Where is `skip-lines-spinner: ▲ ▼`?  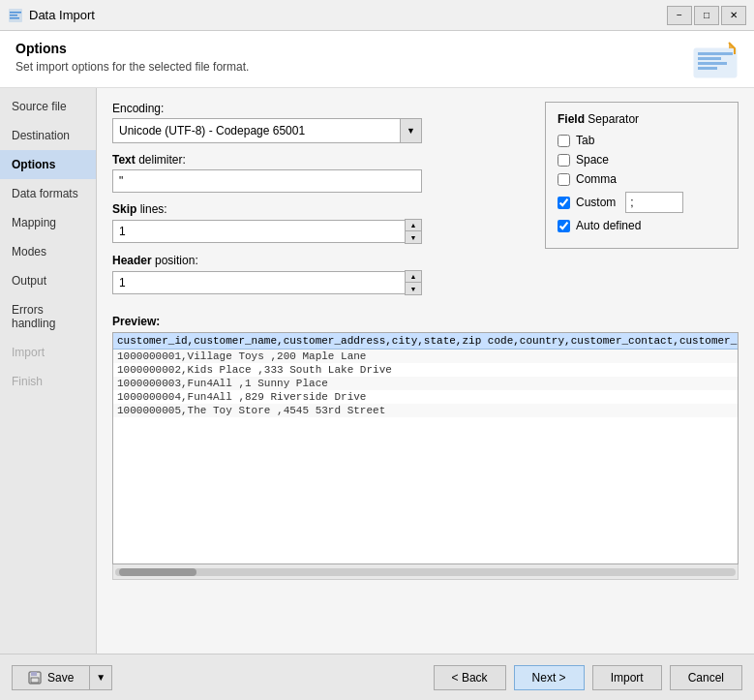
skip-lines-spinner: ▲ ▼ is located at coordinates (267, 231).